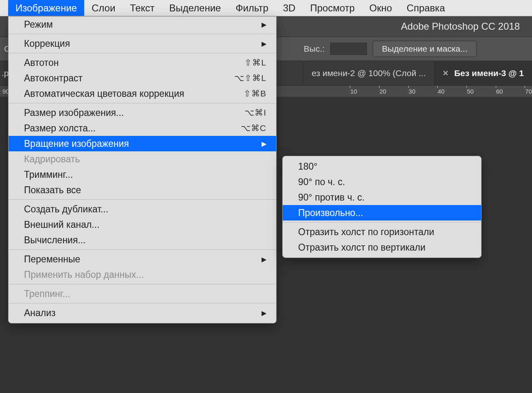 This screenshot has height=393, width=532. I want to click on menu-item-label: Размер холста..., so click(60, 129).